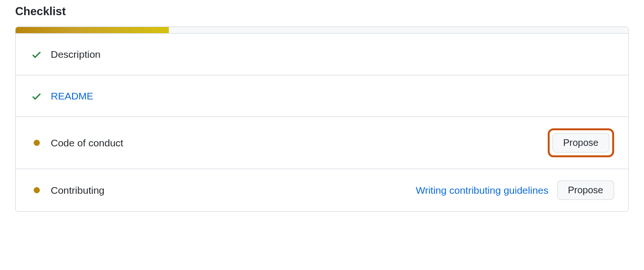  Describe the element at coordinates (78, 190) in the screenshot. I see `item-label: Contributing` at that location.